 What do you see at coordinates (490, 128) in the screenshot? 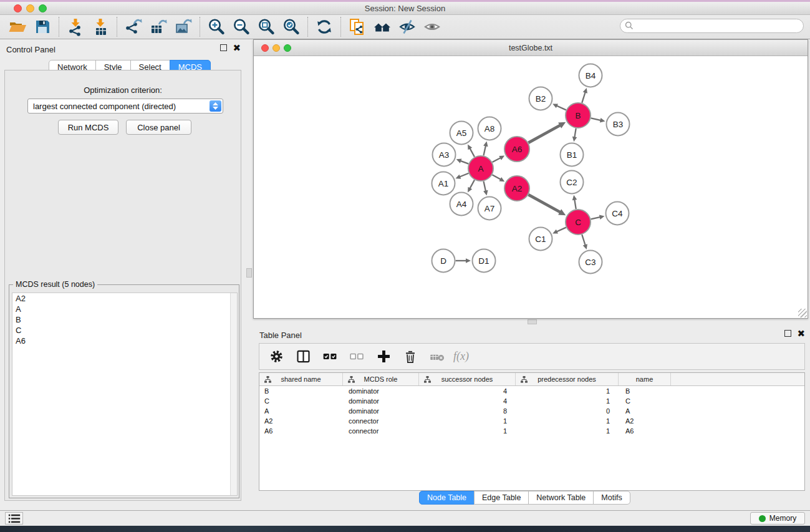
I see `graph-node-A8: A8` at bounding box center [490, 128].